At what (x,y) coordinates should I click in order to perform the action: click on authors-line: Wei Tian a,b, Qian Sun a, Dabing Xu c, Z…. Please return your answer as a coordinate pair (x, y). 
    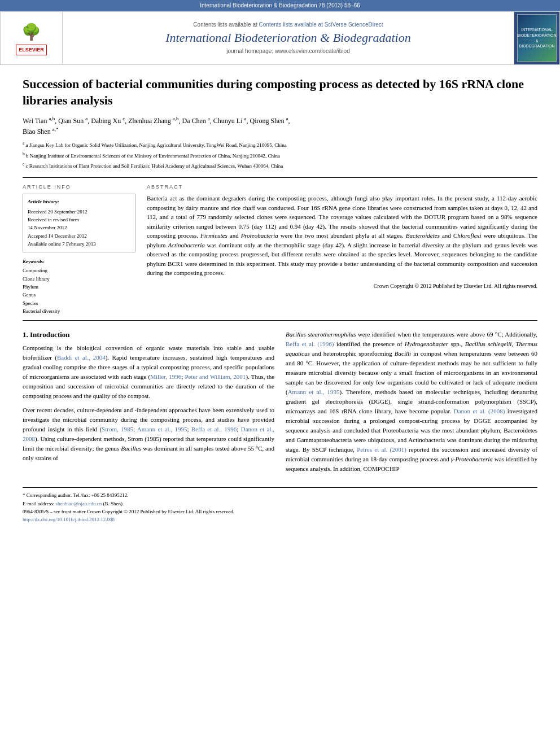
    Looking at the image, I should click on (280, 126).